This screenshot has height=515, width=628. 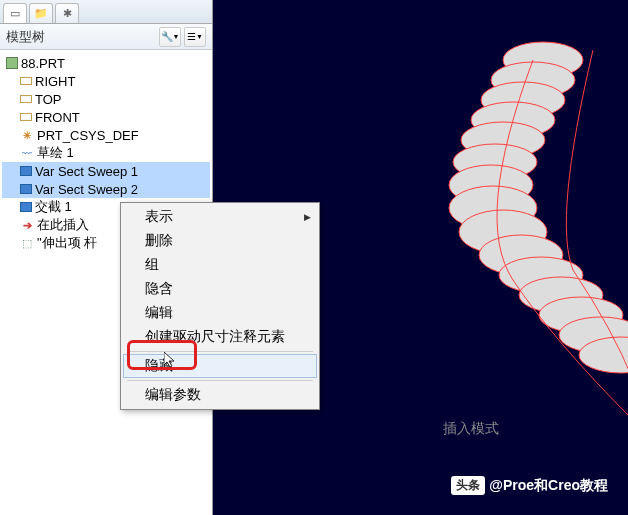 I want to click on panel-tools: 🔧▼ ☰▼, so click(x=182, y=37).